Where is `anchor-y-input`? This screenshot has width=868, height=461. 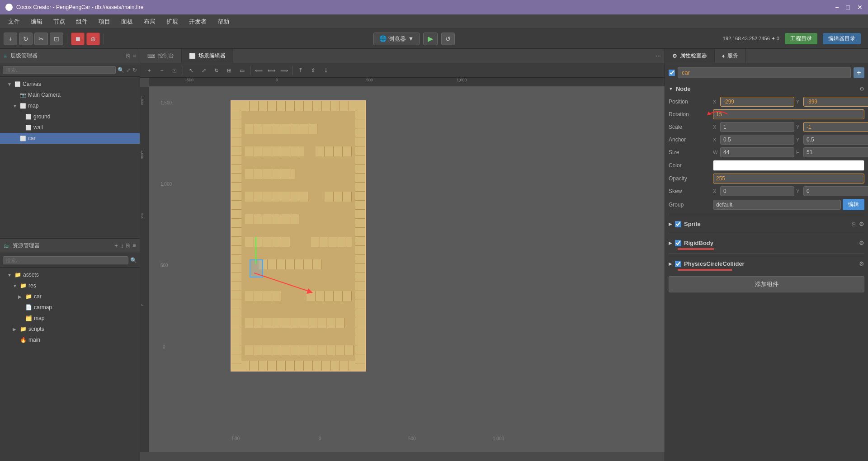
anchor-y-input is located at coordinates (835, 140).